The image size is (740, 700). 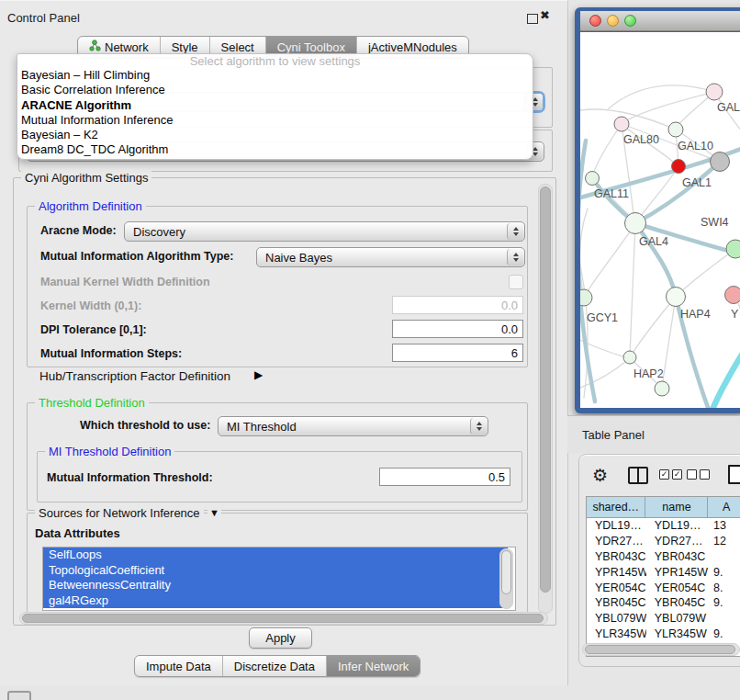 I want to click on hub-definition-label: Hub/Transcription Factor Definition, so click(x=135, y=377).